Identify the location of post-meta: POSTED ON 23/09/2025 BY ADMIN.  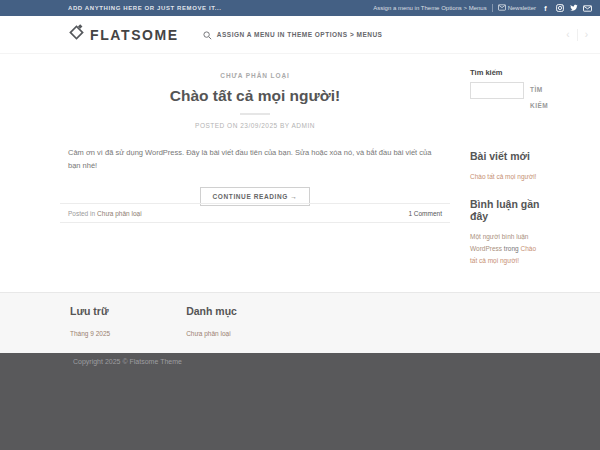
(255, 126).